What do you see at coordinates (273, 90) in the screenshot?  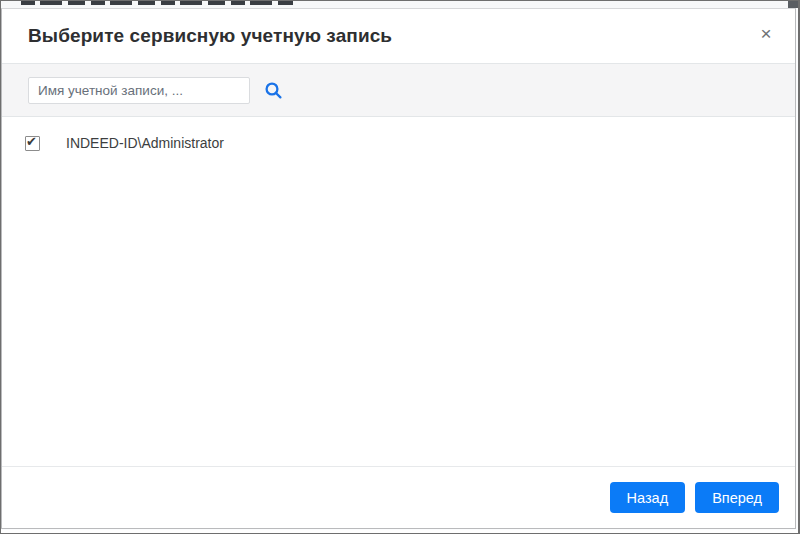 I see `search-button` at bounding box center [273, 90].